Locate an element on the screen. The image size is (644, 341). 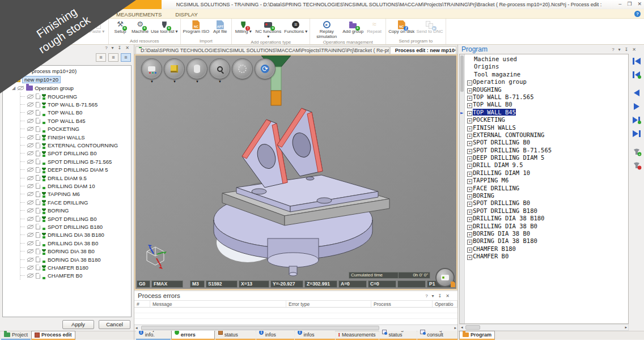
program-item-top-wall-b45: ►+TOP WALL B45 is located at coordinates (547, 112).